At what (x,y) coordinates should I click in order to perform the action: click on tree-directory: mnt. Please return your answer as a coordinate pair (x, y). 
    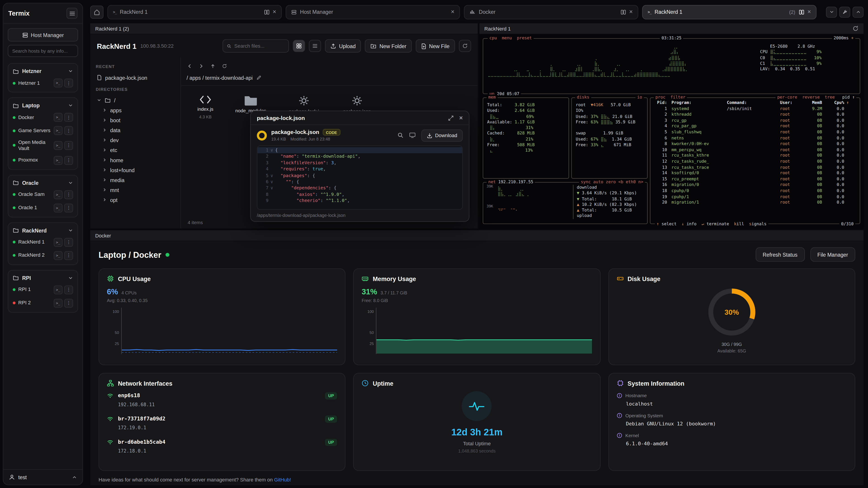
    Looking at the image, I should click on (135, 190).